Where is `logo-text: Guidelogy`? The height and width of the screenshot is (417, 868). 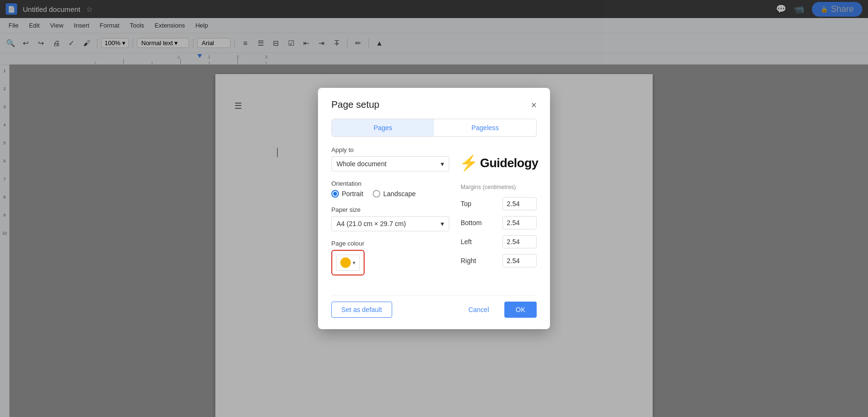
logo-text: Guidelogy is located at coordinates (510, 163).